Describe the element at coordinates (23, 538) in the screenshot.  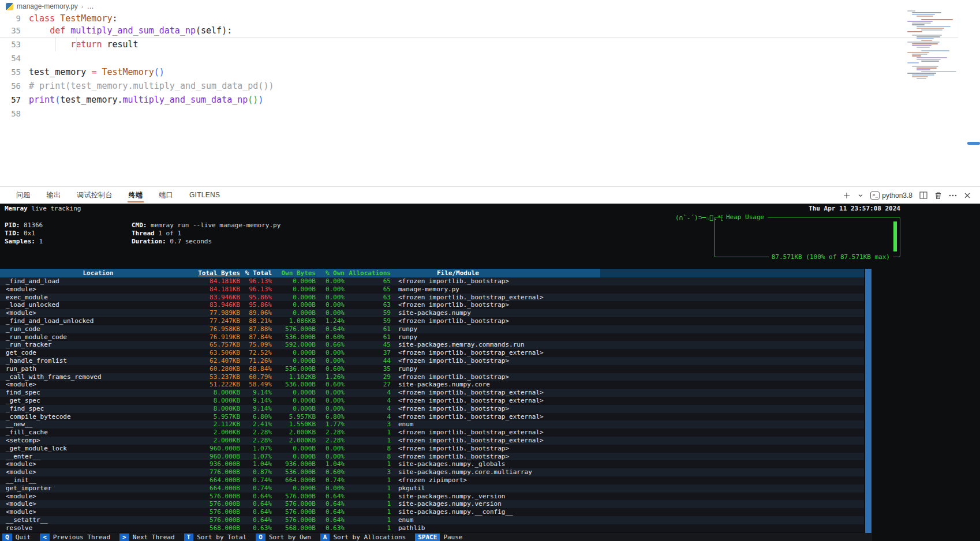
I see `shortcut-label: Quit` at that location.